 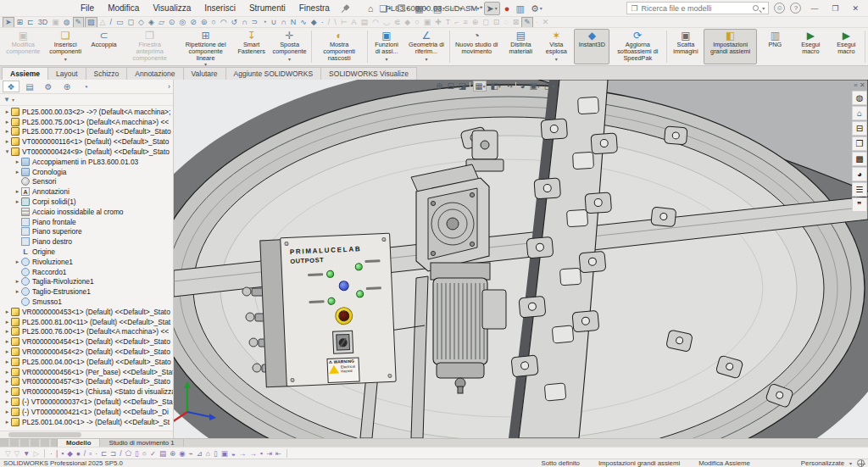 I want to click on sketch-tool-icon: ∪, so click(x=275, y=22).